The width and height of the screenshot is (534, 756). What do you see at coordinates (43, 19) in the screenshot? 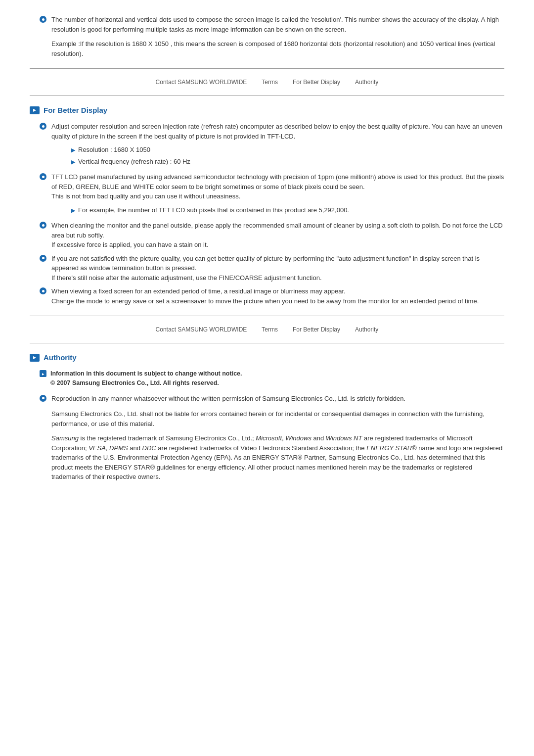
I see `bullet-dot-icon` at bounding box center [43, 19].